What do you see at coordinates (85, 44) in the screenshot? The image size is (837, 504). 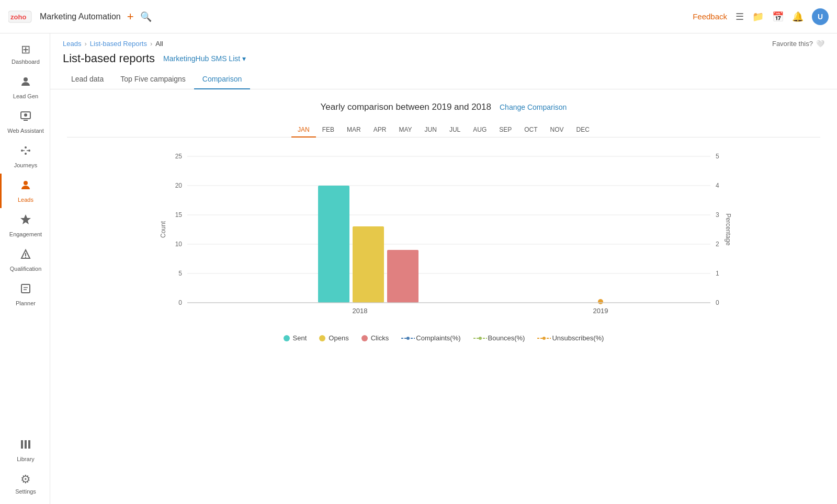 I see `breadcrumb-sep-1: ›` at bounding box center [85, 44].